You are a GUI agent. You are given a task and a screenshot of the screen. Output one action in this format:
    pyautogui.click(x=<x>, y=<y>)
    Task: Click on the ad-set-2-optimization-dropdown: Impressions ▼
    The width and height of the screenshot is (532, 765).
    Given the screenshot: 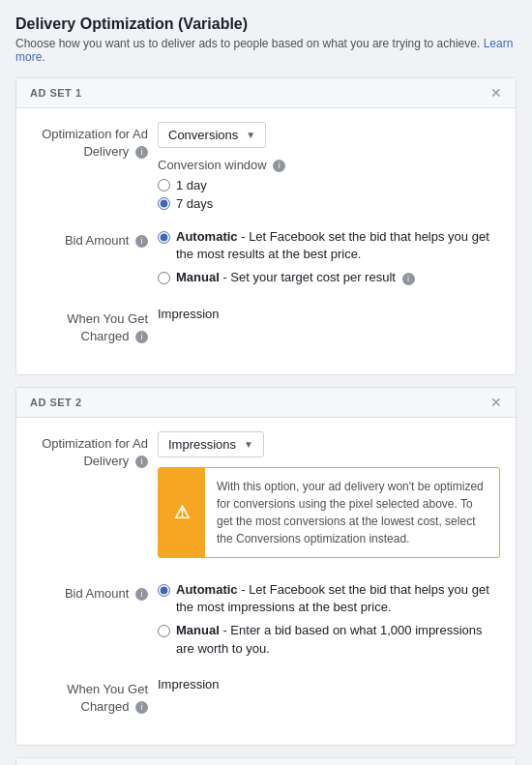 What is the action you would take?
    pyautogui.click(x=211, y=445)
    